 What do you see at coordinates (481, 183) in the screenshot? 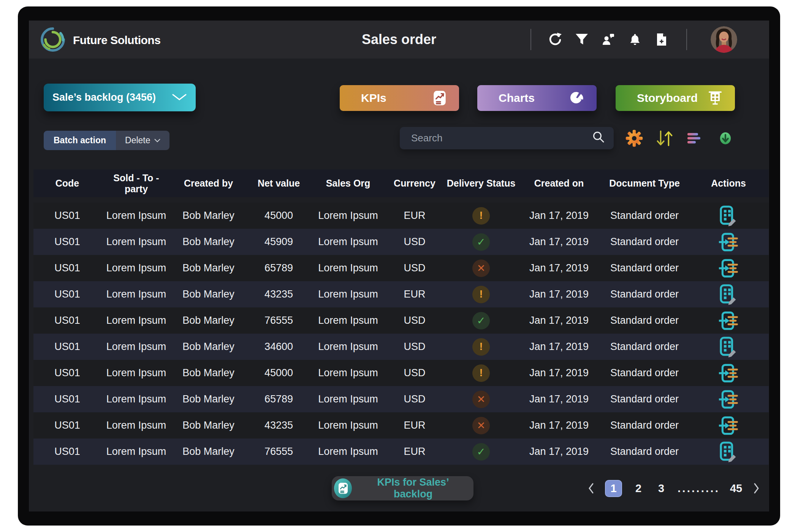
I see `column-header: Delivery Status` at bounding box center [481, 183].